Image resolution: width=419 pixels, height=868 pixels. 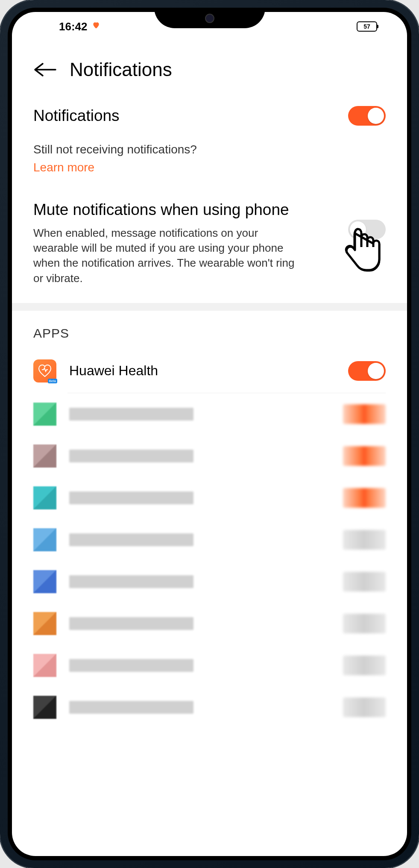 What do you see at coordinates (209, 116) in the screenshot?
I see `notifications-row: Notifications` at bounding box center [209, 116].